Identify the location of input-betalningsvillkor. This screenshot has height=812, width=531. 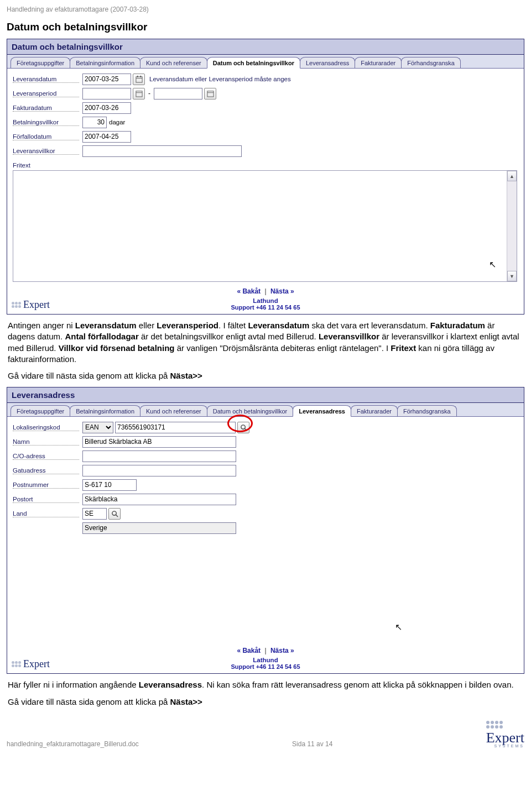
(95, 123).